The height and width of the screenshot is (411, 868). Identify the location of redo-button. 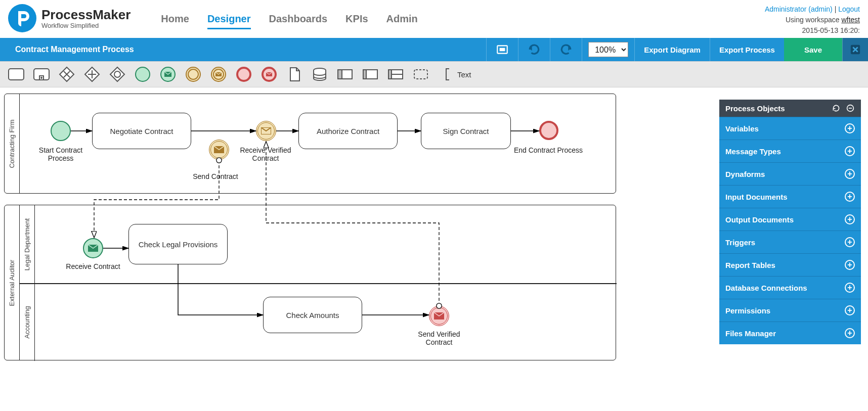
(566, 50).